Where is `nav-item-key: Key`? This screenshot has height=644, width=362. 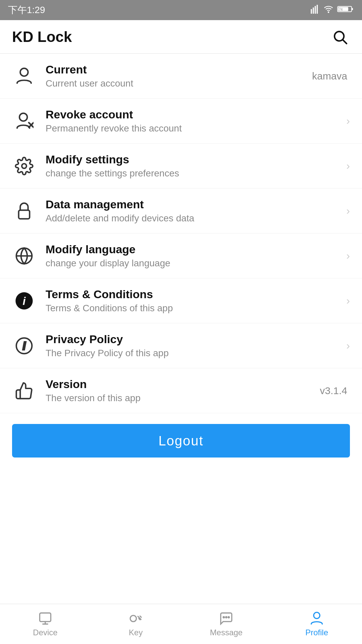
nav-item-key: Key is located at coordinates (136, 624).